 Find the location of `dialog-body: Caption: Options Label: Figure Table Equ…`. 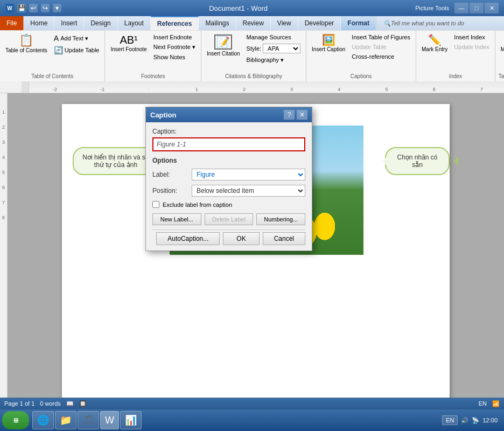

dialog-body: Caption: Options Label: Figure Table Equ… is located at coordinates (229, 186).